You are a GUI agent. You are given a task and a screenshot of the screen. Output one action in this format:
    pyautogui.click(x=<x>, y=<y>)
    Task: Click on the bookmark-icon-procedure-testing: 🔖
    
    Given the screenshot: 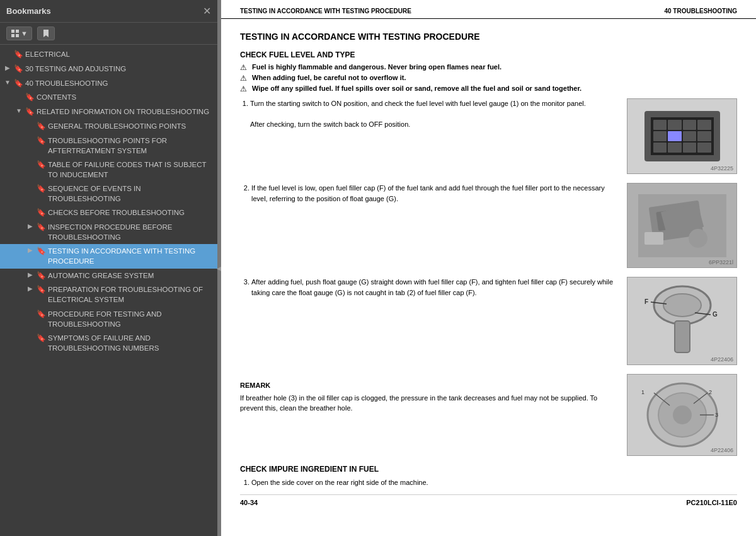 What is the action you would take?
    pyautogui.click(x=41, y=314)
    